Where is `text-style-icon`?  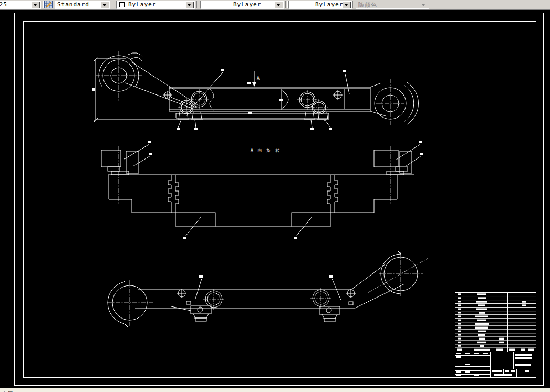
text-style-icon is located at coordinates (48, 4).